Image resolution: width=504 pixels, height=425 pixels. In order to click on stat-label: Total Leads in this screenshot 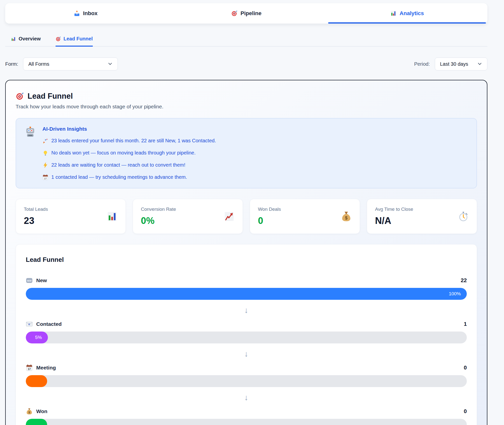, I will do `click(36, 209)`.